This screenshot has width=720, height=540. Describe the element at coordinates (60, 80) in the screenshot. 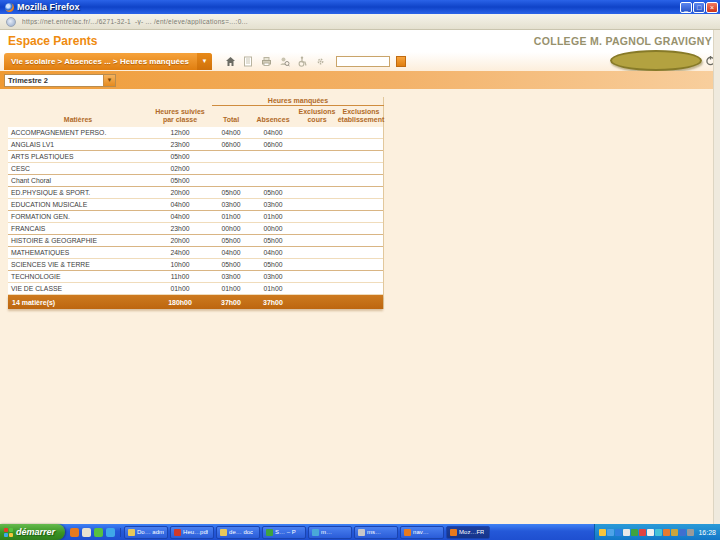

I see `period-select: Trimestre 2 ▼` at that location.